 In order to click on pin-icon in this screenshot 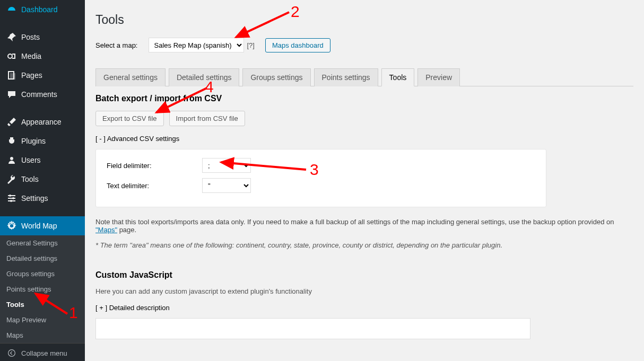, I will do `click(12, 37)`.